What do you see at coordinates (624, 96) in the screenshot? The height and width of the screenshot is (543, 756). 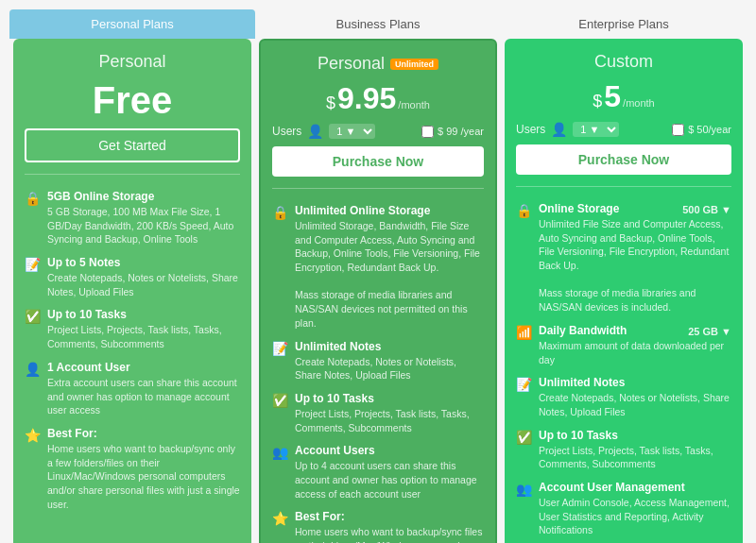 I see `price-row-2: $5/month` at bounding box center [624, 96].